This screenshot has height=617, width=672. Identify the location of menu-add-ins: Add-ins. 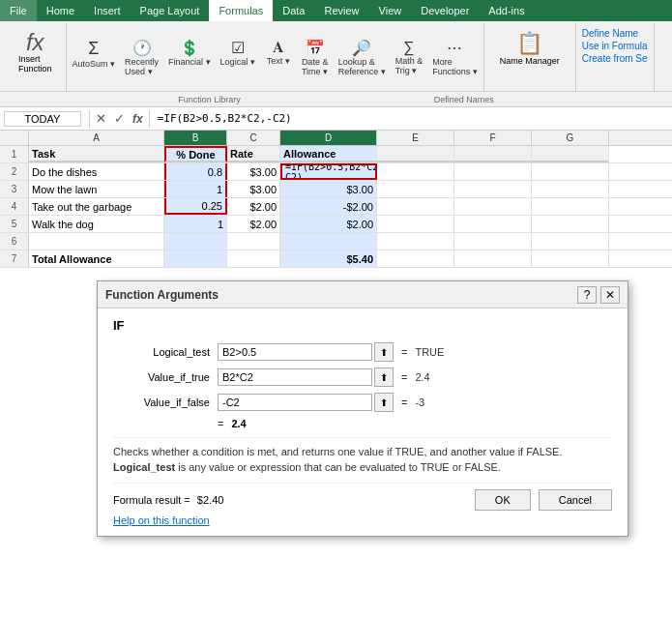
(507, 11).